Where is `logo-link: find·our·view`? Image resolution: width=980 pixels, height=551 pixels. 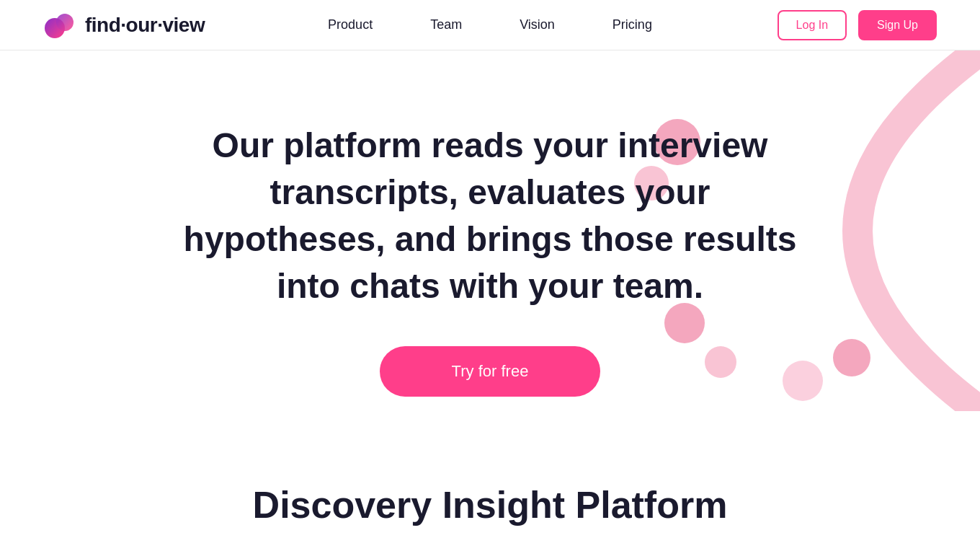 logo-link: find·our·view is located at coordinates (124, 25).